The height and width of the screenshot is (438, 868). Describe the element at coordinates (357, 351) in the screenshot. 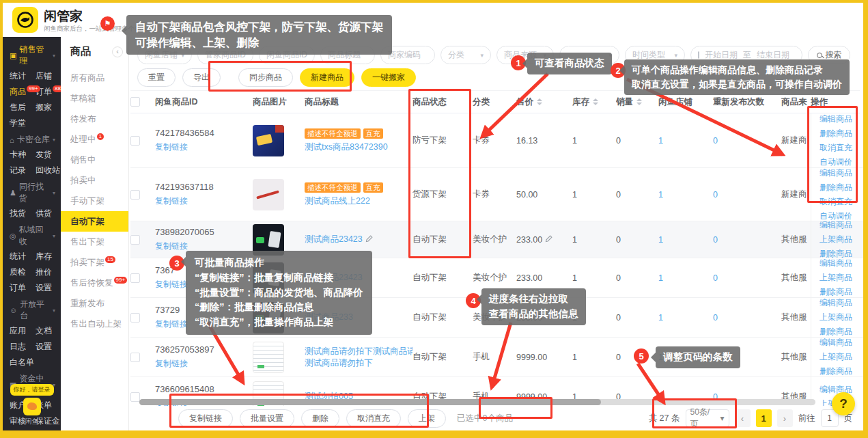

I see `product-title-link: 测试商品请勿拍下测试商品请勿拍下` at that location.